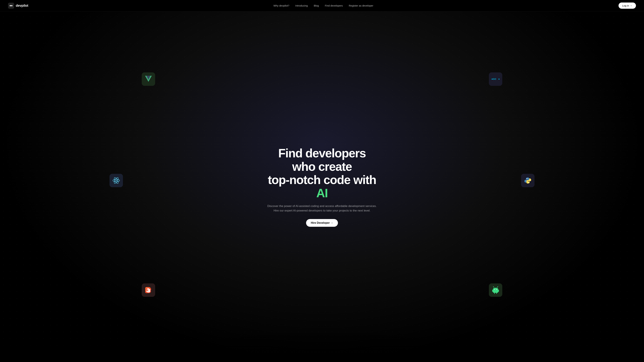 This screenshot has width=644, height=362. What do you see at coordinates (528, 180) in the screenshot?
I see `python-icon-card` at bounding box center [528, 180].